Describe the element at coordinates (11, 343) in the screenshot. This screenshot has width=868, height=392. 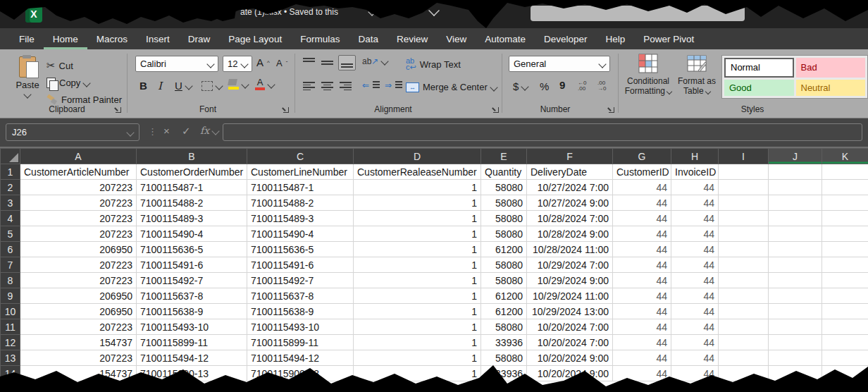
I see `row-header-12: 12` at that location.